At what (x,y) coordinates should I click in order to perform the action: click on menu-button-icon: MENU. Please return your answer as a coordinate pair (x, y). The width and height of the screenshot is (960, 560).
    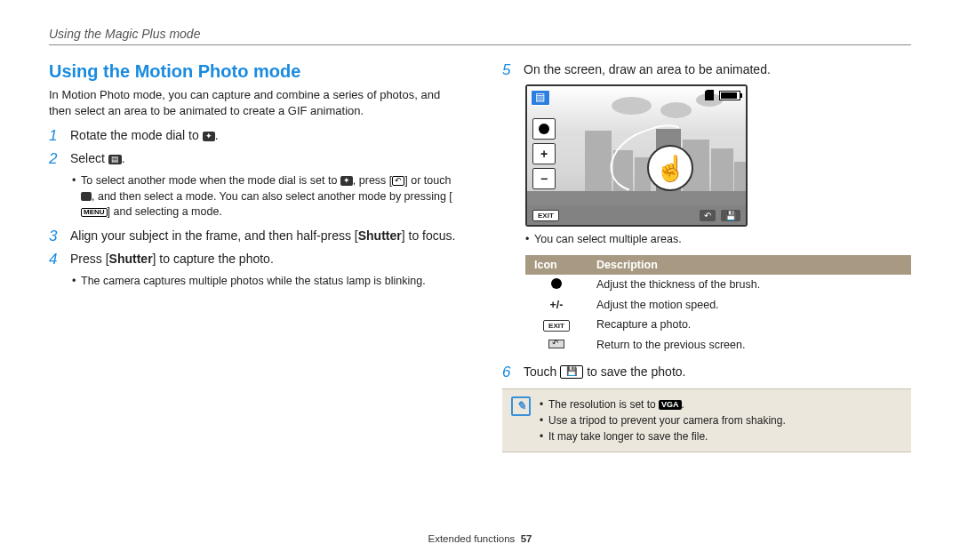
    Looking at the image, I should click on (94, 212).